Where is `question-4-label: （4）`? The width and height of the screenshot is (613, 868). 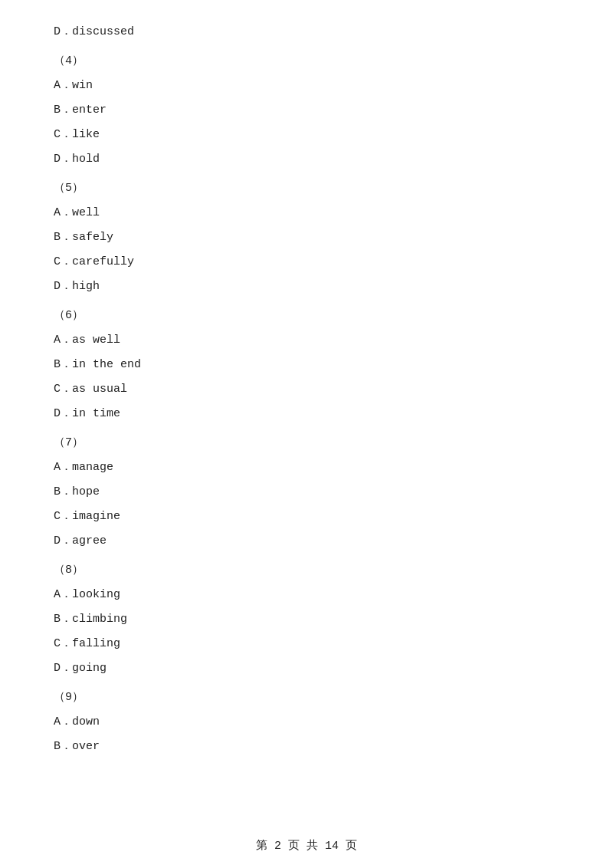
question-4-label: （4） is located at coordinates (306, 61).